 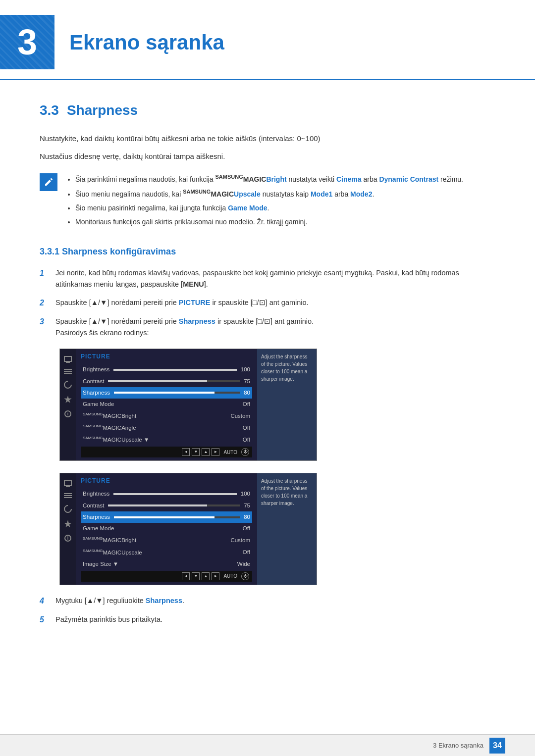 I want to click on monitor-main-2: PICTURE Brightness 100 Contrast 75, so click(x=166, y=529).